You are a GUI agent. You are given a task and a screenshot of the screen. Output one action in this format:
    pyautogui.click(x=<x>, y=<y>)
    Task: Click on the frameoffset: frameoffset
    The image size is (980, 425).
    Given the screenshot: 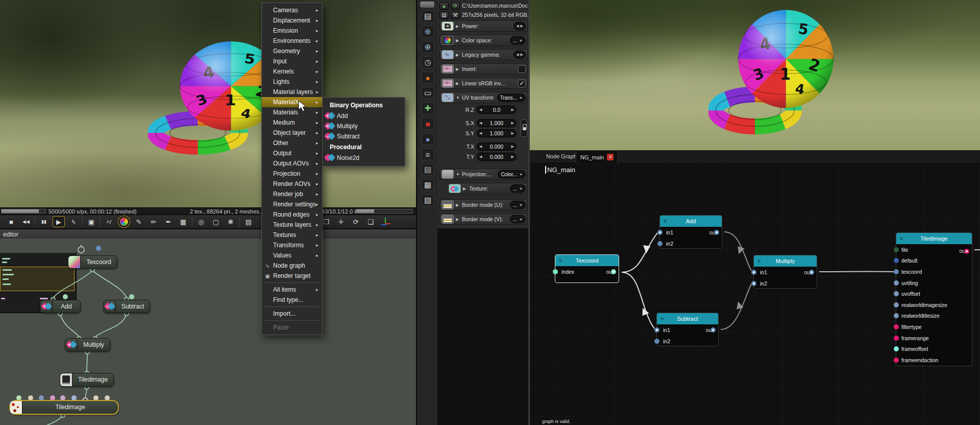 What is the action you would take?
    pyautogui.click(x=934, y=349)
    